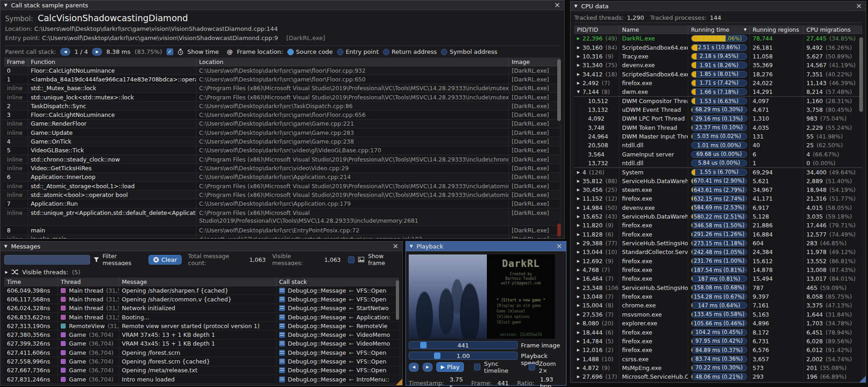 This screenshot has height=387, width=868. What do you see at coordinates (282, 71) in the screenshot?
I see `callstack-frame-row: 0Floor::CalcLightNoLuminanceC:\Users\wol…` at bounding box center [282, 71].